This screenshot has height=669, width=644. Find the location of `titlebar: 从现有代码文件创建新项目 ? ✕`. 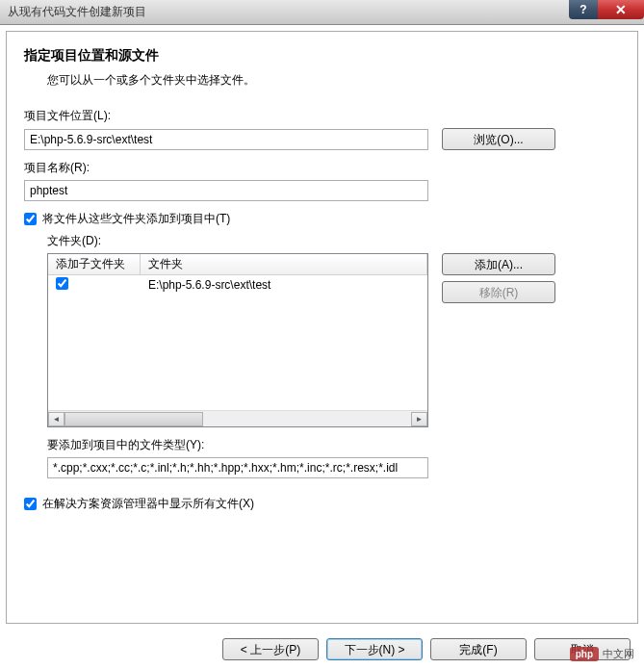

titlebar: 从现有代码文件创建新项目 ? ✕ is located at coordinates (322, 13).